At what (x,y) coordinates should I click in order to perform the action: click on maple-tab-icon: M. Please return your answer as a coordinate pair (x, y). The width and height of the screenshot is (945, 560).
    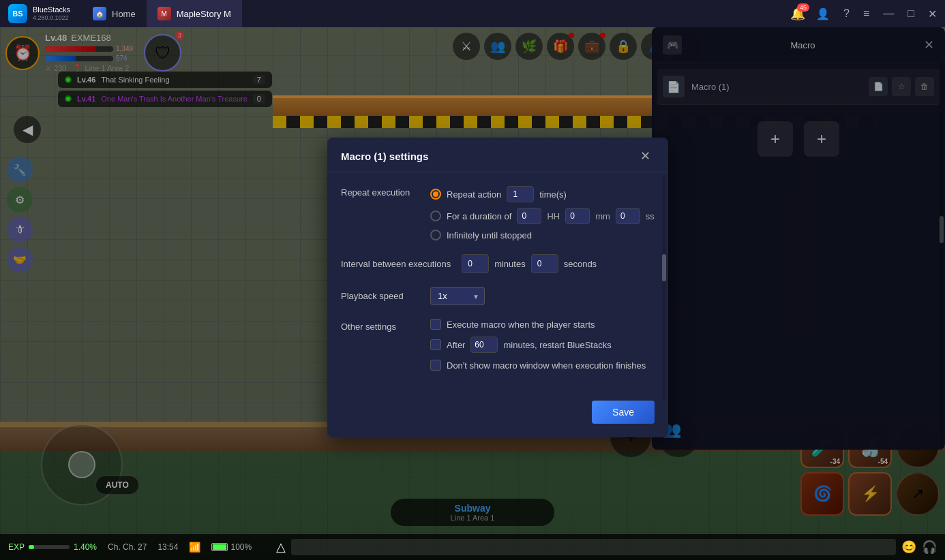
    Looking at the image, I should click on (164, 14).